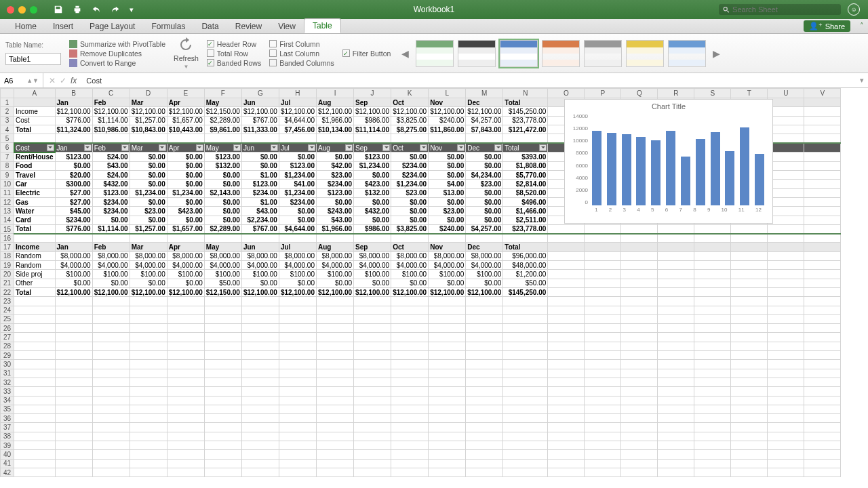 This screenshot has width=868, height=488. What do you see at coordinates (373, 103) in the screenshot?
I see `cell: Sep` at bounding box center [373, 103].